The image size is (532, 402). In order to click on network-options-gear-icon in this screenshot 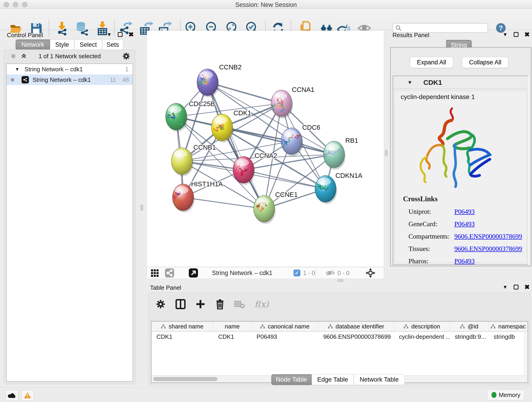, I will do `click(126, 56)`.